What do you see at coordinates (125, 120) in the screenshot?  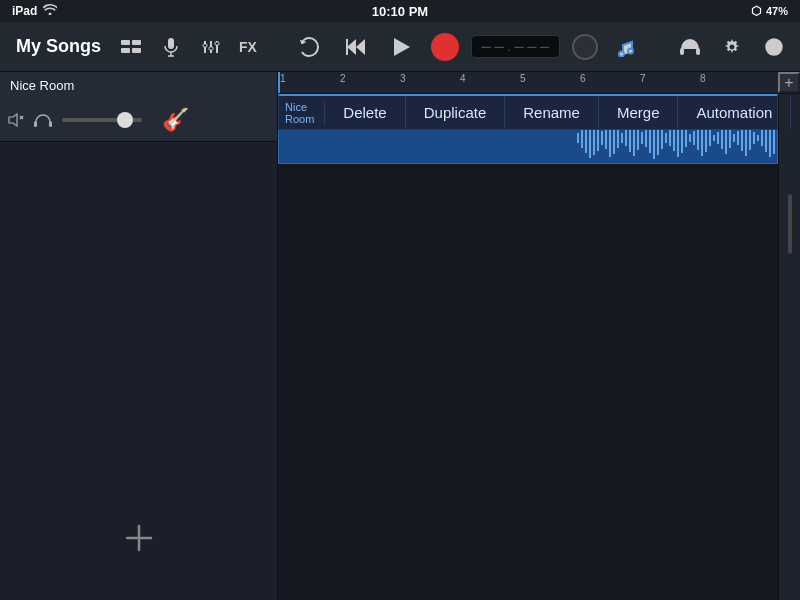 I see `volume-knob` at bounding box center [125, 120].